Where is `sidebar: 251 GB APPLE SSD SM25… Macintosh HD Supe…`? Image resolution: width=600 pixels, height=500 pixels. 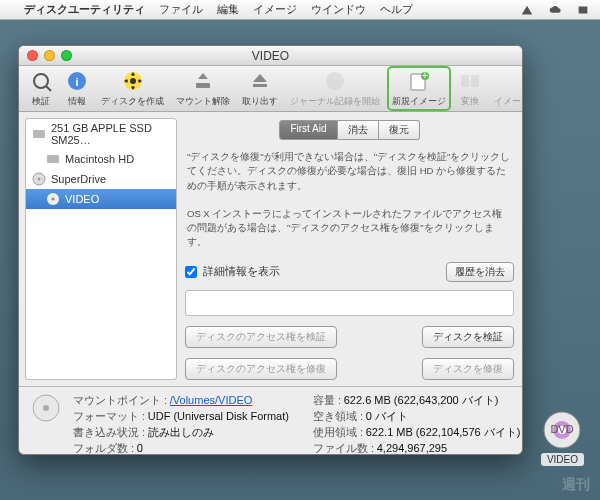 sidebar: 251 GB APPLE SSD SM25… Macintosh HD Supe… is located at coordinates (101, 249).